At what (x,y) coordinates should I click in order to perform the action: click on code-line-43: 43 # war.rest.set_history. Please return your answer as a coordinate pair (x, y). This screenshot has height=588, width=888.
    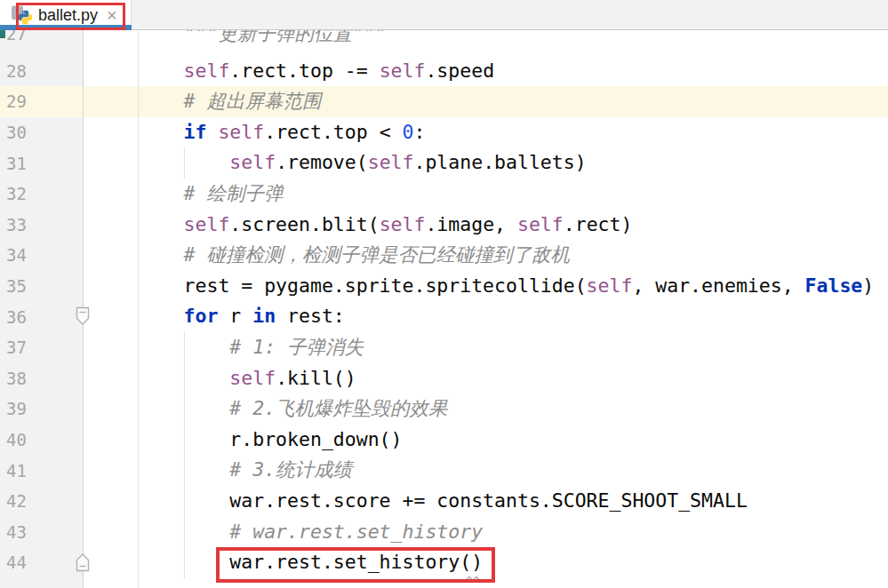
    Looking at the image, I should click on (444, 533).